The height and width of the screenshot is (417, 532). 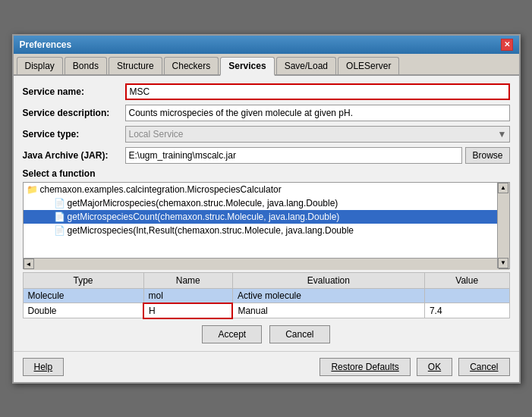 I want to click on table-row: Double H Manual 7.4, so click(x=266, y=311).